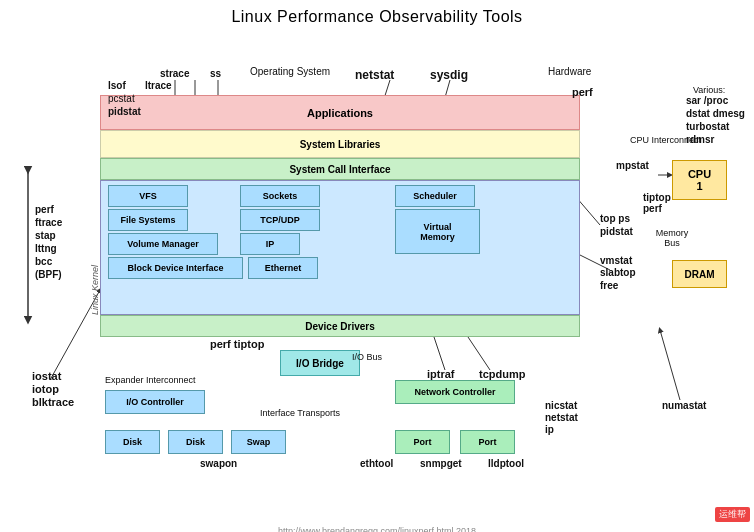  What do you see at coordinates (616, 260) in the screenshot?
I see `vmstat-label: vmstat` at bounding box center [616, 260].